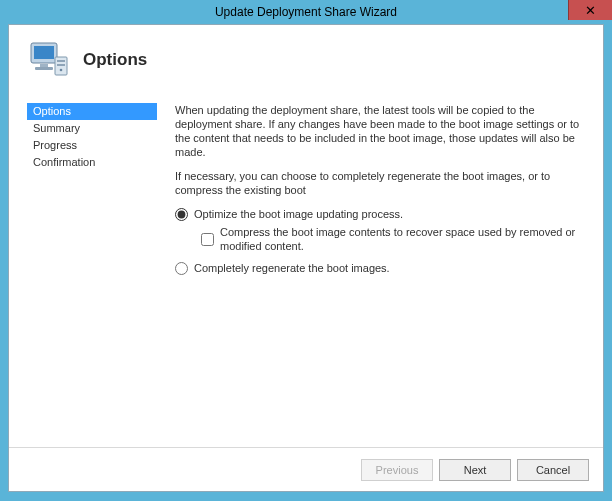 Image resolution: width=612 pixels, height=501 pixels. I want to click on sidebar-item-progress: Progress, so click(92, 146).